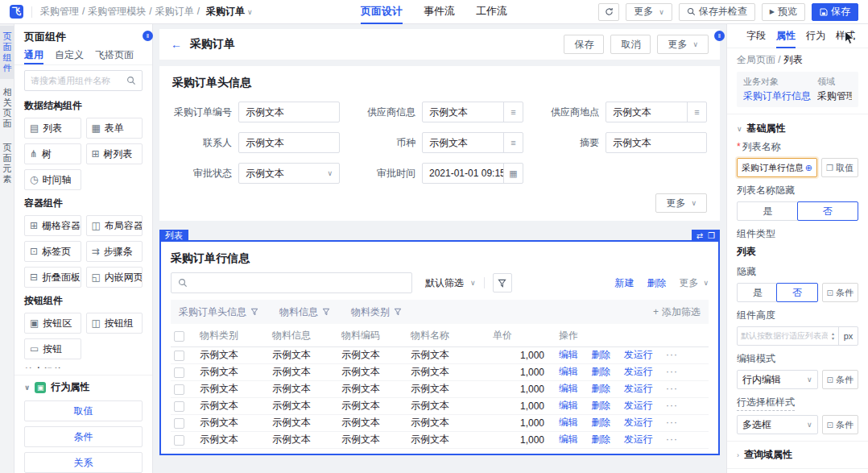 This screenshot has width=868, height=473. I want to click on number-stepper: ▴▾, so click(833, 336).